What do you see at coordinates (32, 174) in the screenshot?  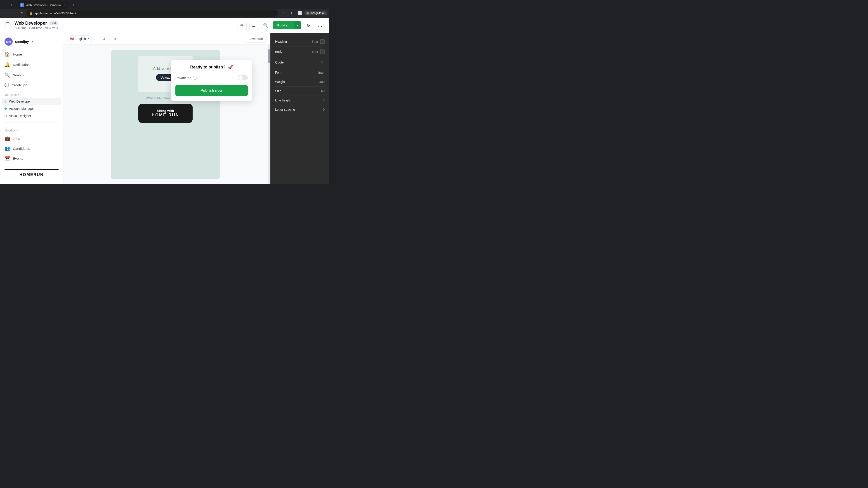 I see `sidebar-bottom: HOMERUN` at bounding box center [32, 174].